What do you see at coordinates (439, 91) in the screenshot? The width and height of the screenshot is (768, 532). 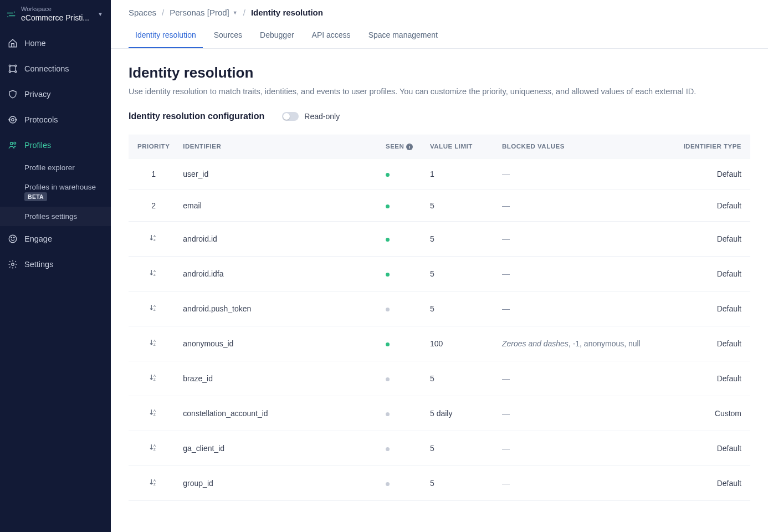 I see `page-description: Use identity resolution to match traits,…` at bounding box center [439, 91].